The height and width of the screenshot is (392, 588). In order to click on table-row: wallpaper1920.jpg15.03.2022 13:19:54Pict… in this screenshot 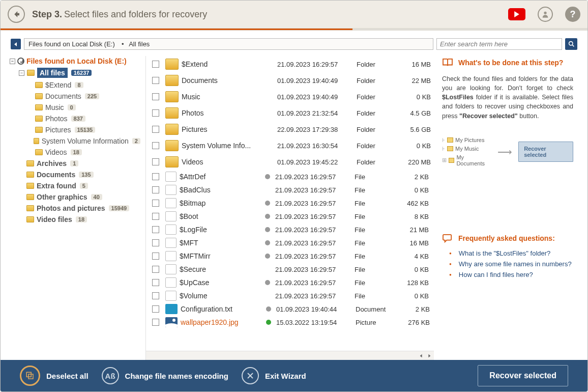, I will do `click(290, 322)`.